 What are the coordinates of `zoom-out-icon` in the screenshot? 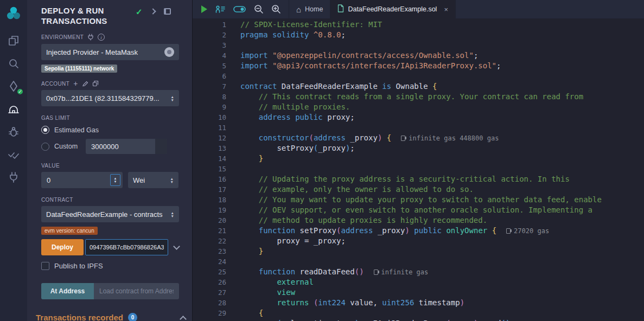 It's located at (259, 9).